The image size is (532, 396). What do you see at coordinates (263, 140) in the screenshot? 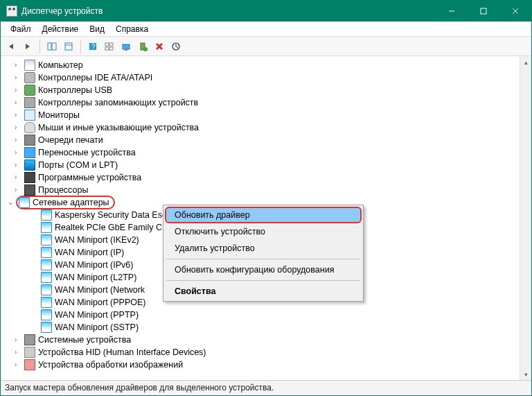
I see `tree-item-print-queues: ›Очереди печати` at bounding box center [263, 140].